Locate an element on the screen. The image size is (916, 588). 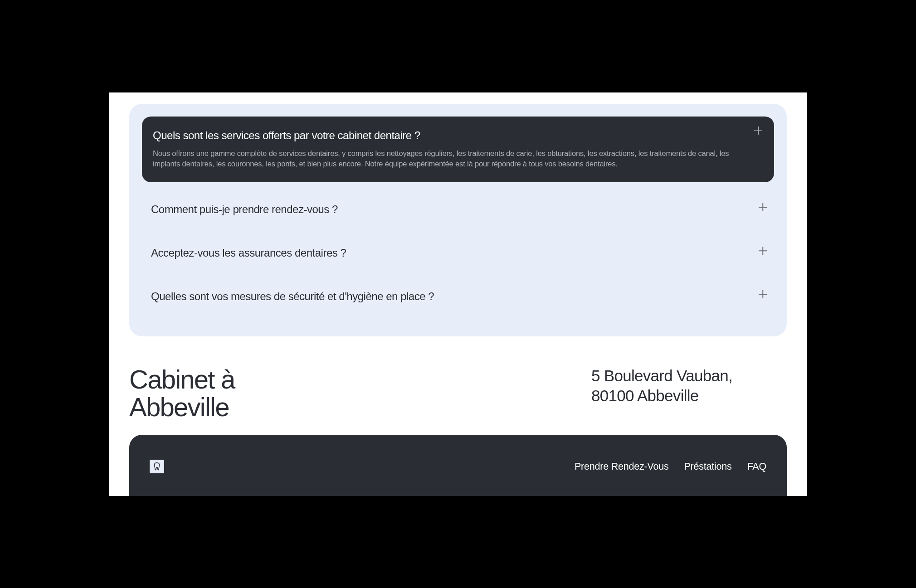
faq-answer: Nous offrons une gamme complète de servi… is located at coordinates (458, 159).